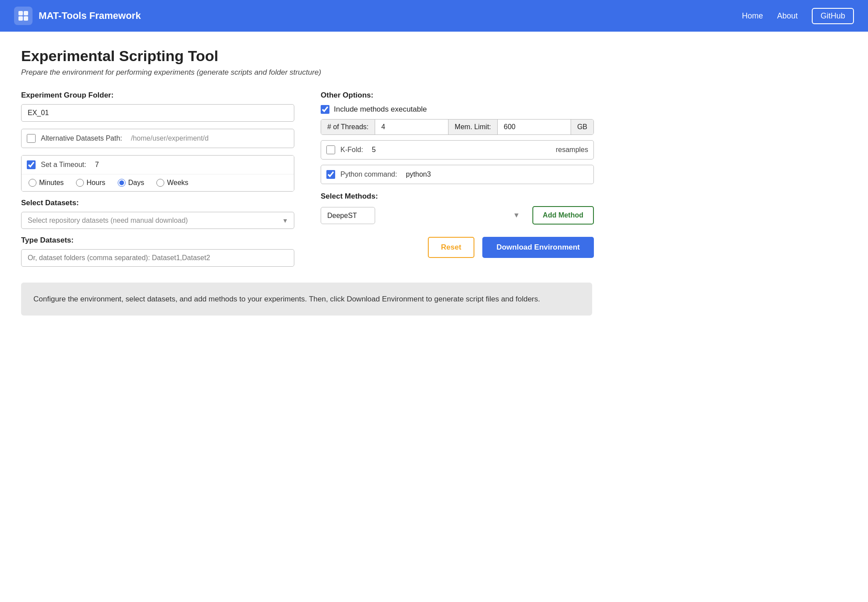 The image size is (868, 602). Describe the element at coordinates (307, 299) in the screenshot. I see `info-box: Configure the environment, select datase…` at that location.